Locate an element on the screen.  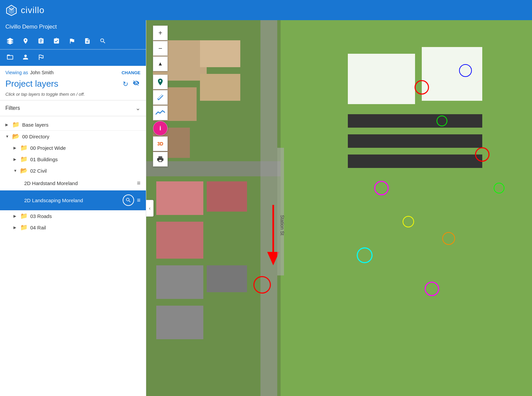
viewing-as-user: John Smith is located at coordinates (42, 73).